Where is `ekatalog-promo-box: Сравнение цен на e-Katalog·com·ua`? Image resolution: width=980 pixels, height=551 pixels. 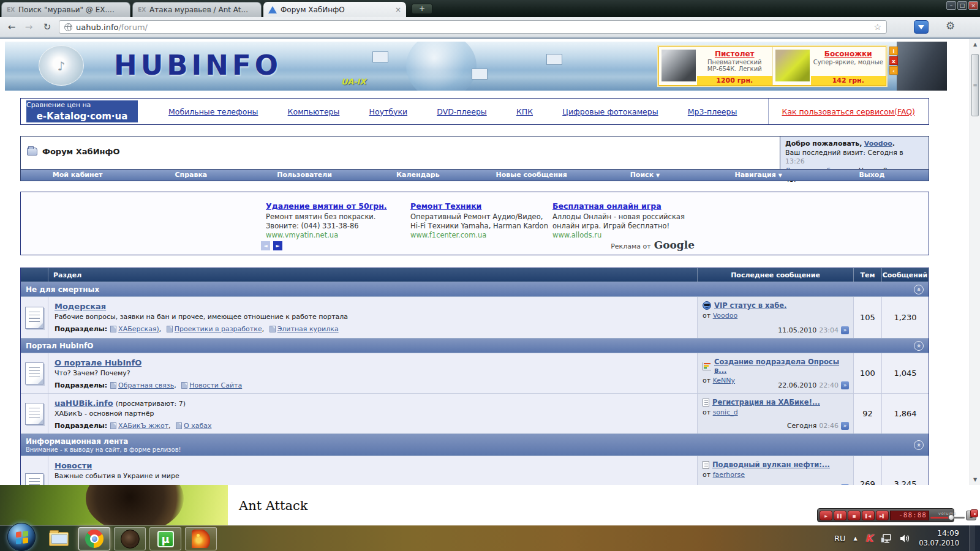 ekatalog-promo-box: Сравнение цен на e-Katalog·com·ua is located at coordinates (82, 111).